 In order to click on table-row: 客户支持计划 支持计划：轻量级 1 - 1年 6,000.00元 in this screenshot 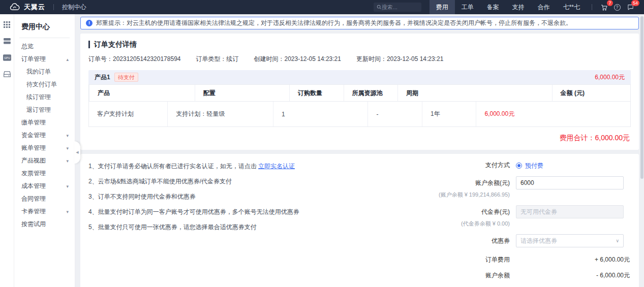, I will do `click(360, 114)`.